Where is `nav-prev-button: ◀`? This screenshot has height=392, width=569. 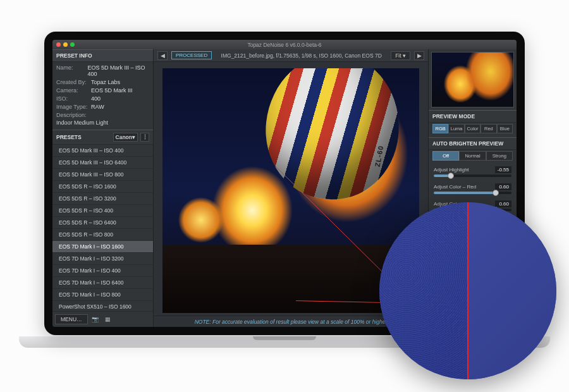 nav-prev-button: ◀ is located at coordinates (162, 56).